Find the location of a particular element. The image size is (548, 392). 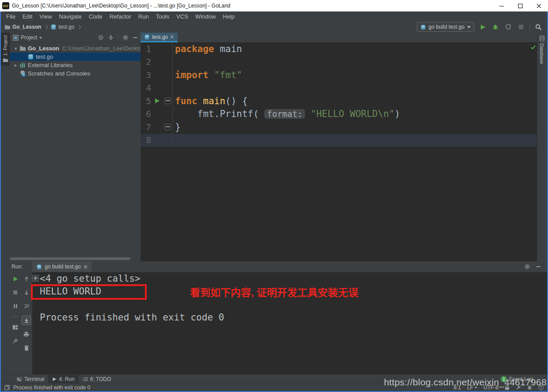

chevron-right-icon: ▸ is located at coordinates (16, 65).